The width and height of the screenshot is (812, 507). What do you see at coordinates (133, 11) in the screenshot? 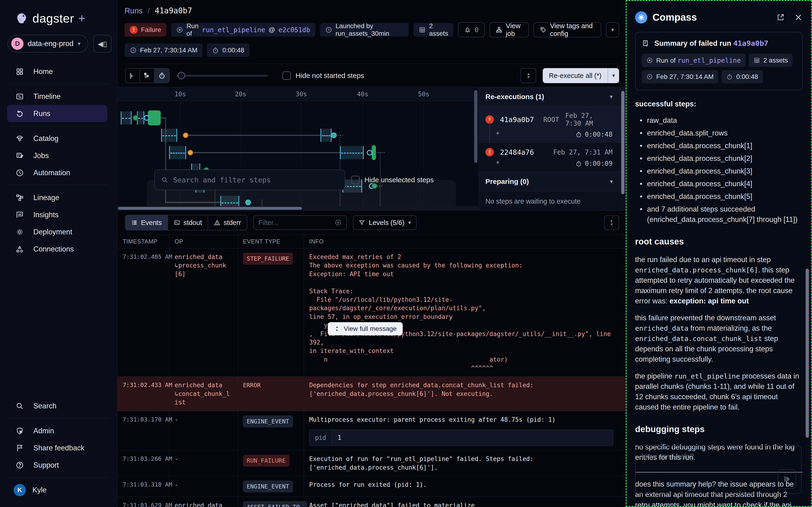
I see `breadcrumb-runs-link: Runs` at bounding box center [133, 11].